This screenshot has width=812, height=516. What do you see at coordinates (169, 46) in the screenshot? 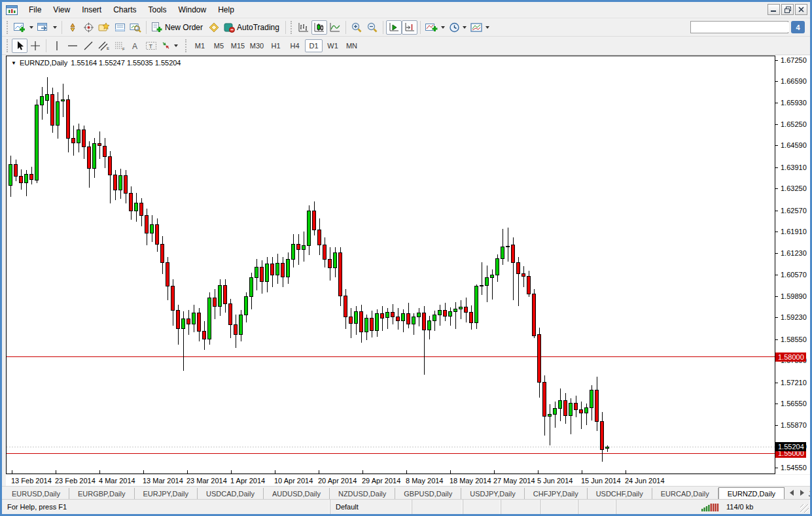
I see `arrows-button` at bounding box center [169, 46].